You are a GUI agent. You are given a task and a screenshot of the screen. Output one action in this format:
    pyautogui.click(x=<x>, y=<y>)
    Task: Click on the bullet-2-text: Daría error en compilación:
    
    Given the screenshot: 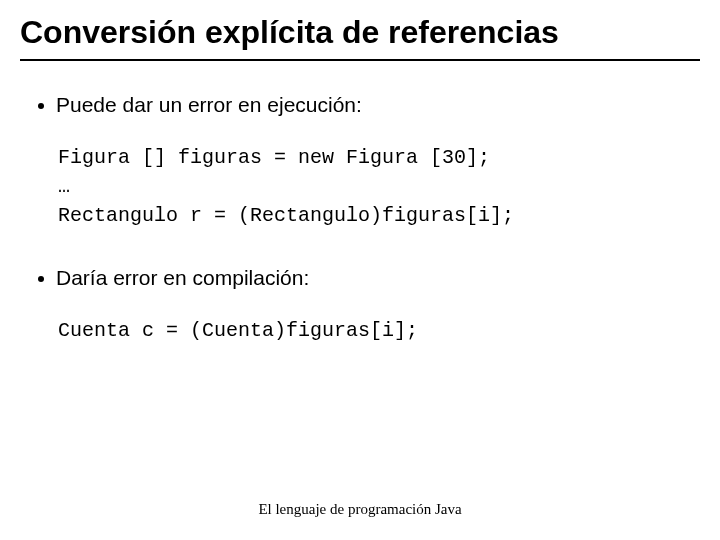 What is the action you would take?
    pyautogui.click(x=182, y=278)
    